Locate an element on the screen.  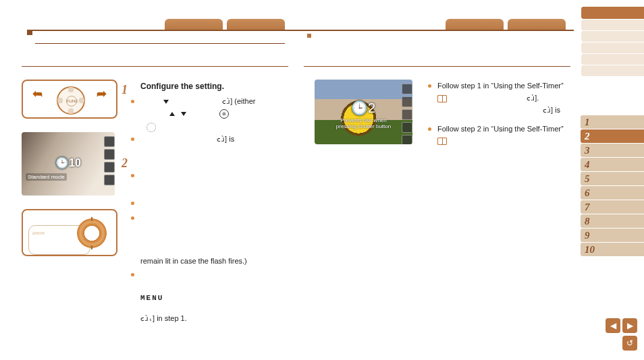
chapter-link-5: 5 is located at coordinates (612, 179).